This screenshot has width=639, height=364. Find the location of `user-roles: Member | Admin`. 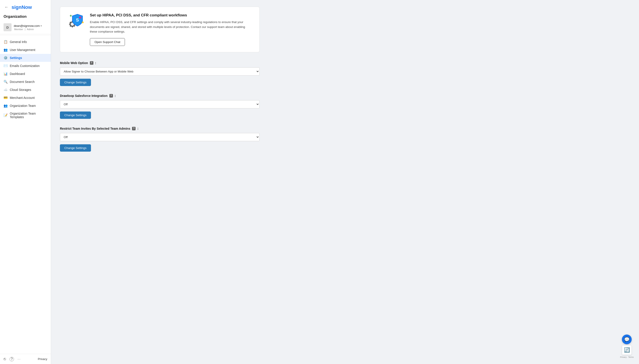

user-roles: Member | Admin is located at coordinates (31, 29).